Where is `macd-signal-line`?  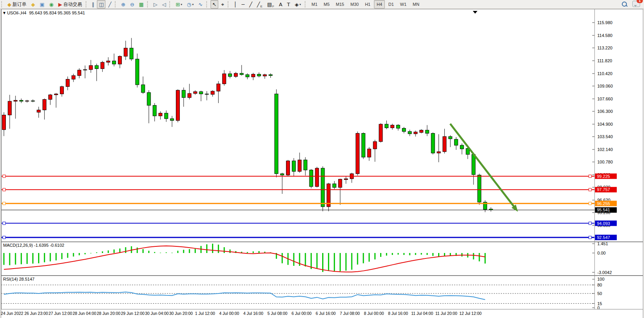 macd-signal-line is located at coordinates (244, 259).